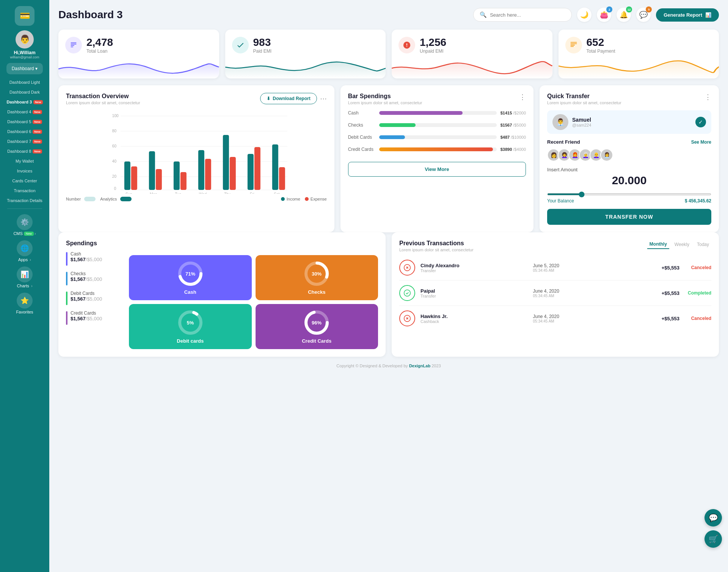  Describe the element at coordinates (100, 51) in the screenshot. I see `total-loan-label: Total Loan` at that location.